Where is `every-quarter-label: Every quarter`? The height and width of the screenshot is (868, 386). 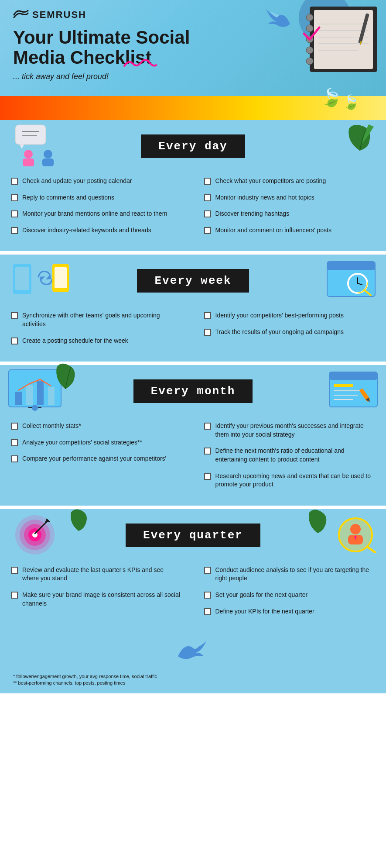 every-quarter-label: Every quarter is located at coordinates (193, 535).